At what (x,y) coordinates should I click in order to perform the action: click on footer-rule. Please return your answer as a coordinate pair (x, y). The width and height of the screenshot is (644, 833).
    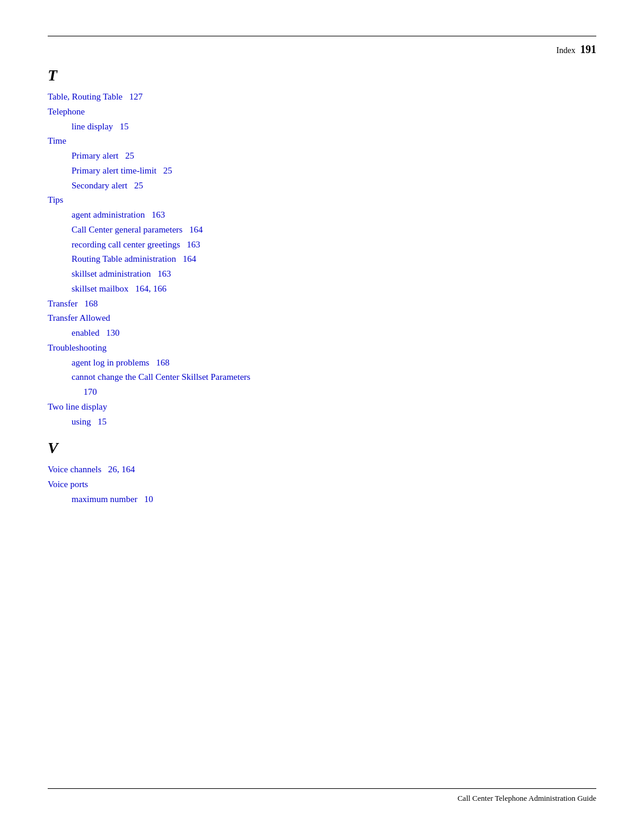
    Looking at the image, I should click on (322, 788).